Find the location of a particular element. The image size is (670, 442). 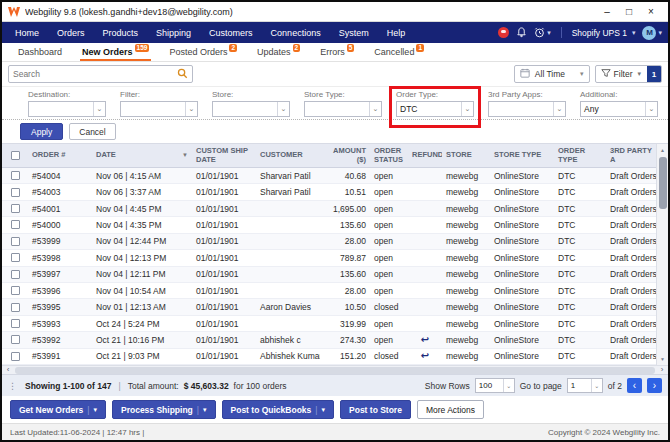

close-button: × is located at coordinates (651, 12).